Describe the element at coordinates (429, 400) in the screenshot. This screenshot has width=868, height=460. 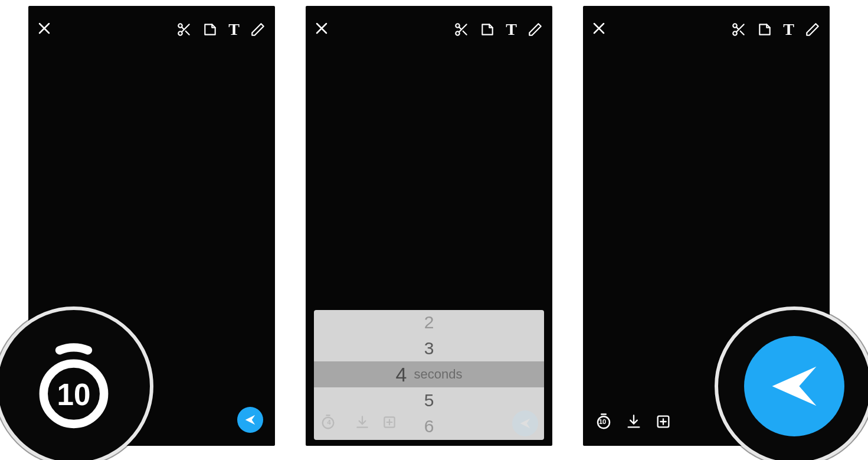
I see `picker-option: 5` at that location.